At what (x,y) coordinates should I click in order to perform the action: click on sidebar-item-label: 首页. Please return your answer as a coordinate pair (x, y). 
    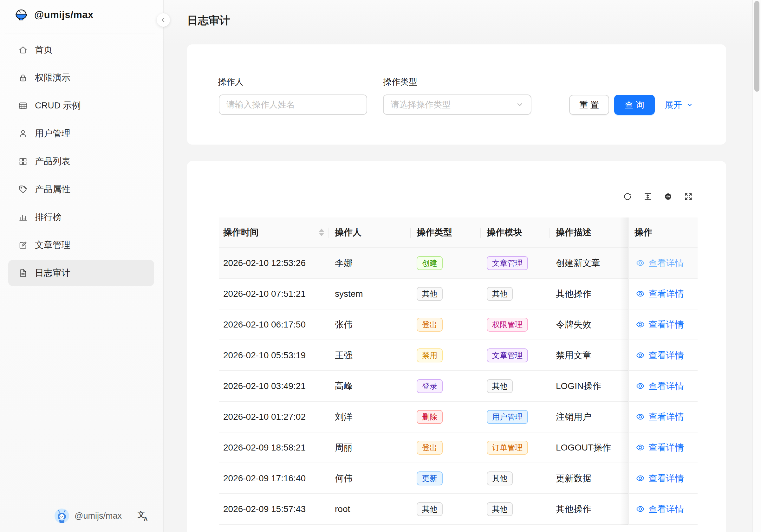
    Looking at the image, I should click on (44, 50).